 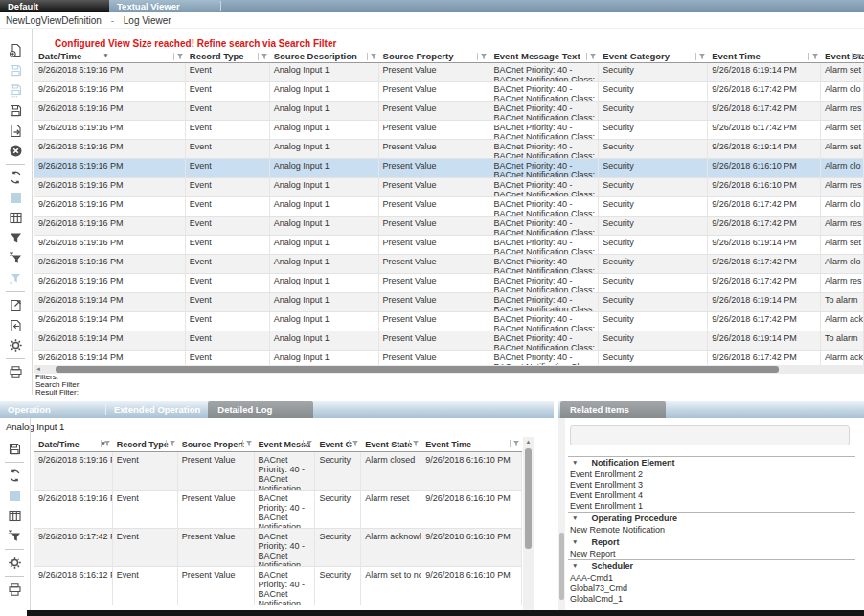 I want to click on related-item: New Remote Notification, so click(x=712, y=531).